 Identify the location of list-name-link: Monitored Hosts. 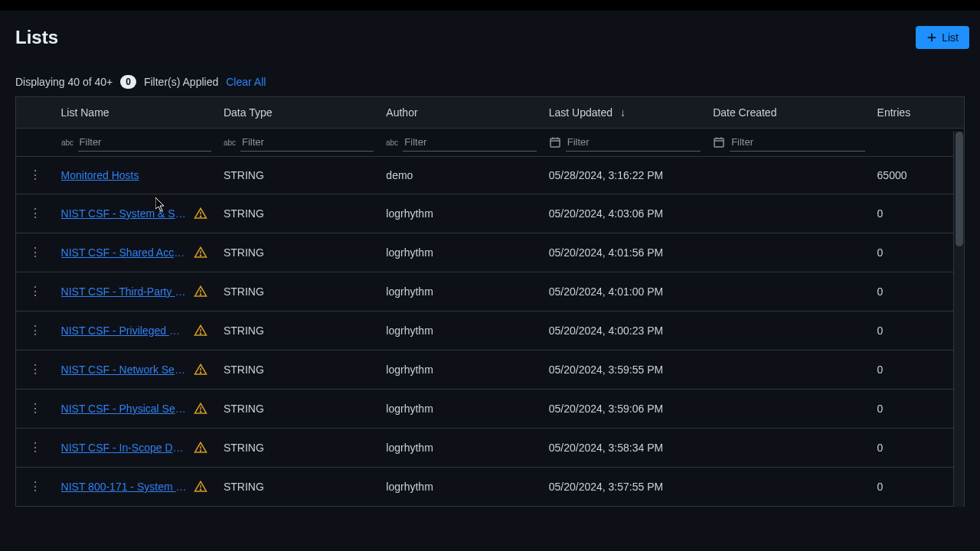
(100, 175).